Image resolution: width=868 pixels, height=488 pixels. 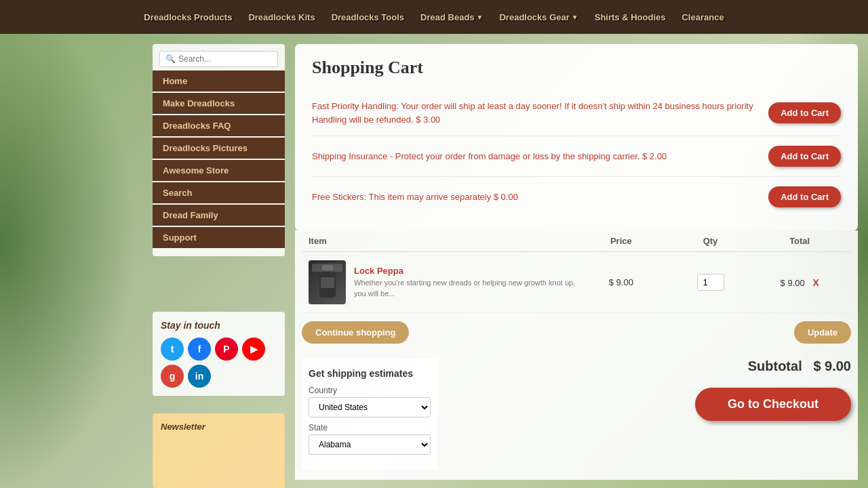 I want to click on search-icon: 🔍, so click(x=171, y=59).